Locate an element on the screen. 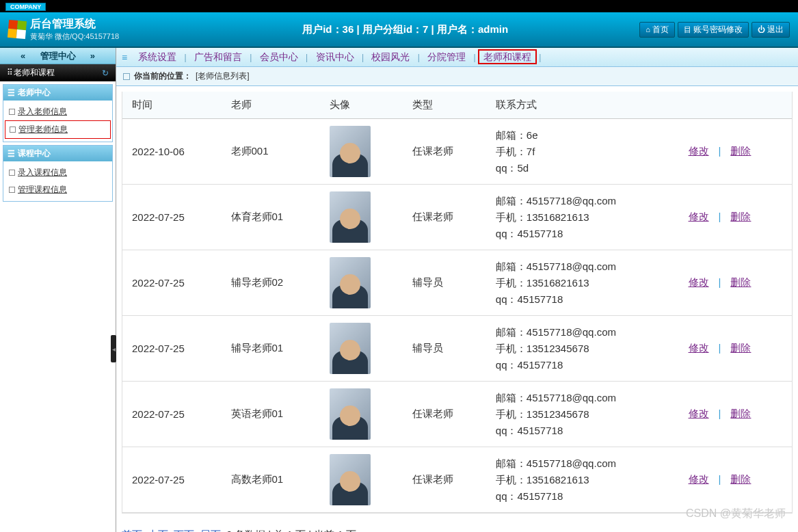  nav-item: 广告和留言 is located at coordinates (218, 57).